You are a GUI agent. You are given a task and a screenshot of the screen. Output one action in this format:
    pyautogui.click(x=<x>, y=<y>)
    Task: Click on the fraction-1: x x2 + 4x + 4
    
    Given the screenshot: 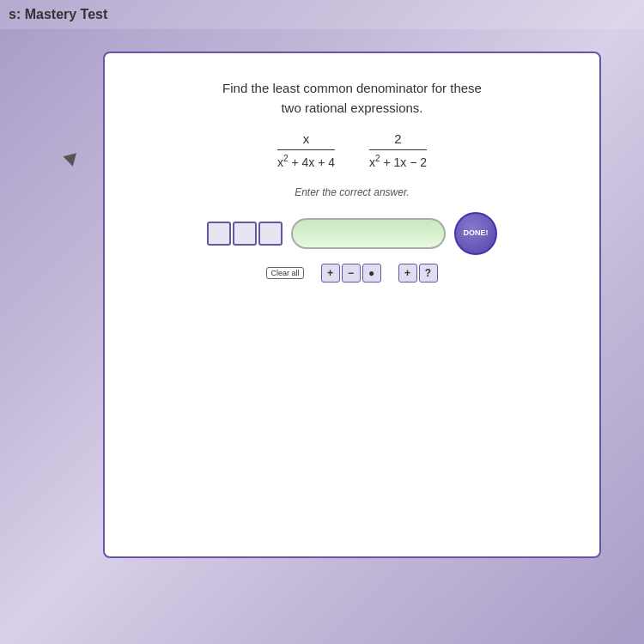 What is the action you would take?
    pyautogui.click(x=306, y=150)
    